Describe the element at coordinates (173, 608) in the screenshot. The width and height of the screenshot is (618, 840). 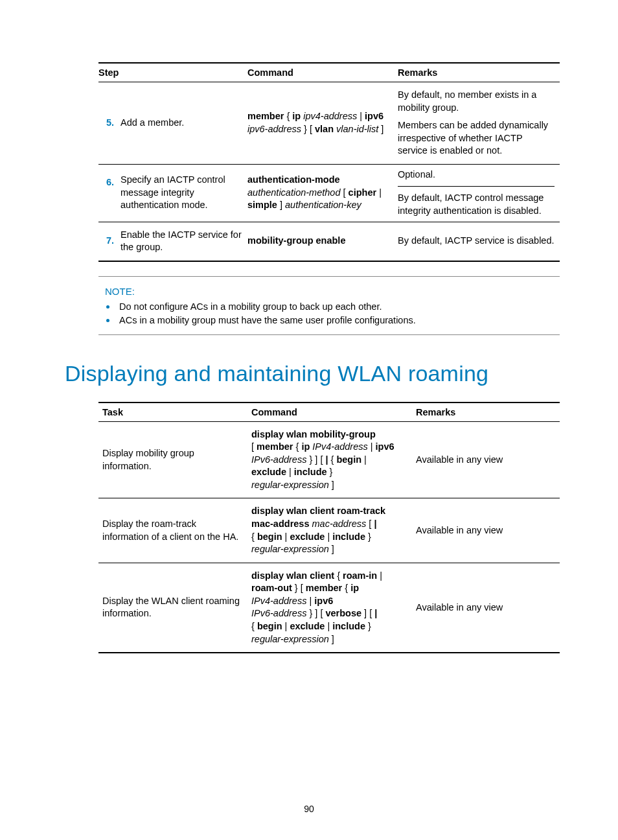
I see `task-desc: Display the WLAN client roaming informat…` at that location.